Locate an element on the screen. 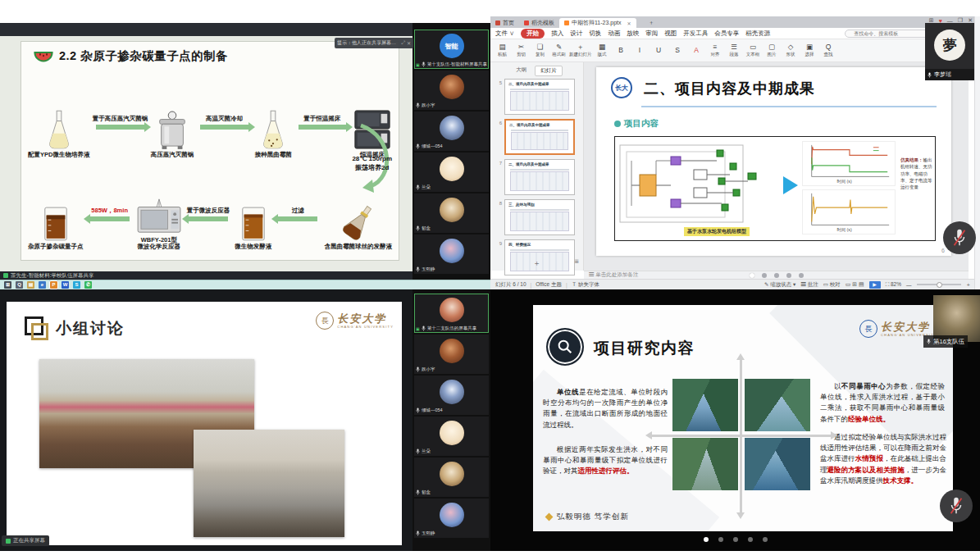 The image size is (980, 560). slide-thumbnail: 三、总结与规划 is located at coordinates (540, 217).